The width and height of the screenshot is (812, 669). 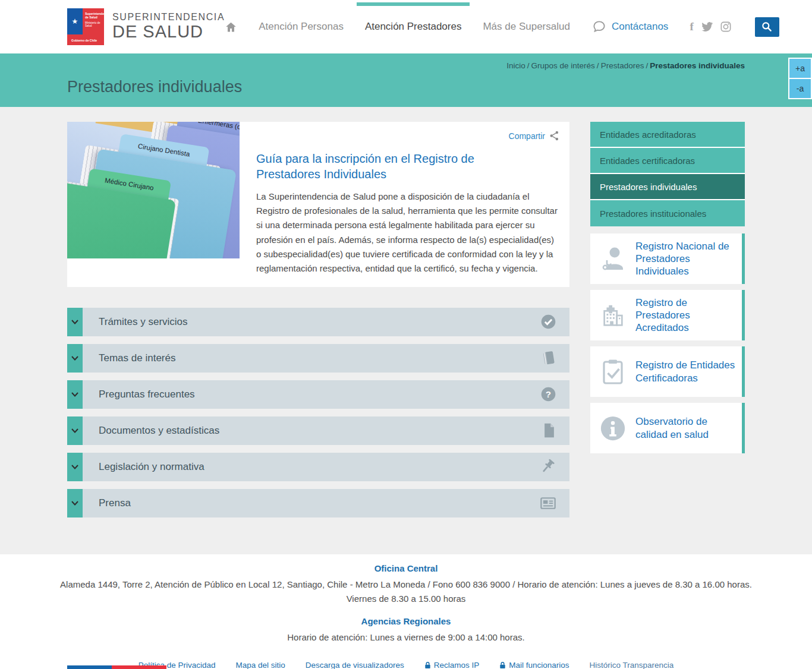 I want to click on book-icon, so click(x=548, y=358).